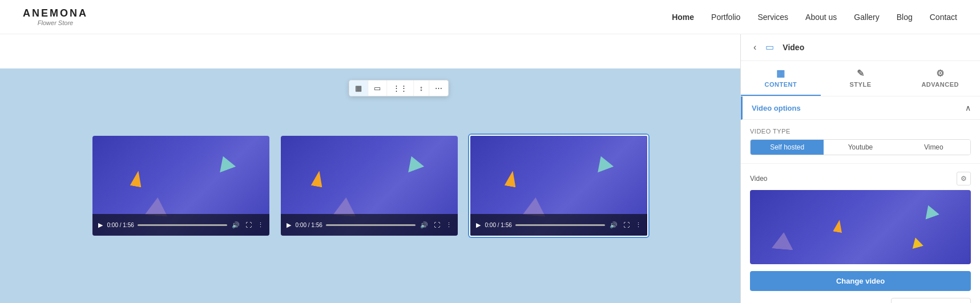 The width and height of the screenshot is (980, 303). I want to click on fullscreen-btn-1: ⛶, so click(249, 225).